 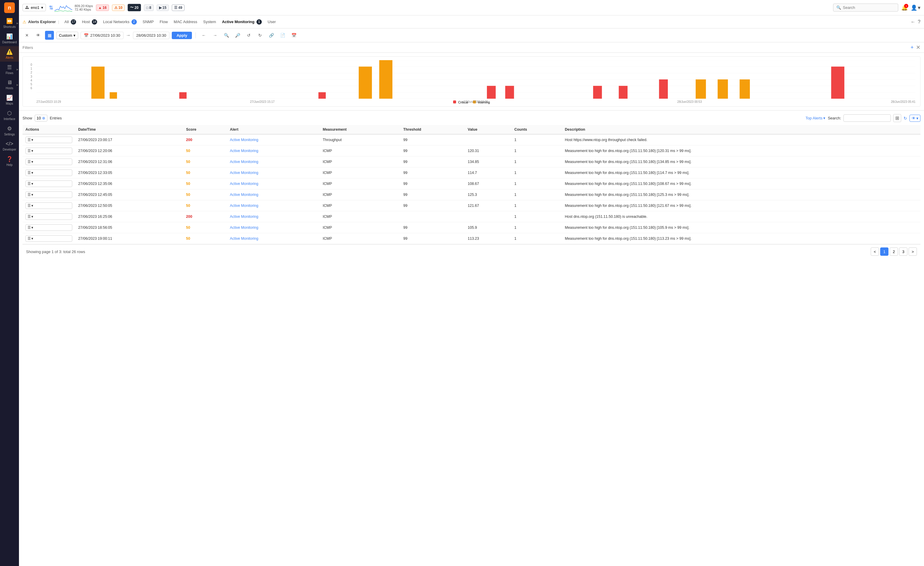 What do you see at coordinates (815, 118) in the screenshot?
I see `top-alerts-button: Top Alerts ▾` at bounding box center [815, 118].